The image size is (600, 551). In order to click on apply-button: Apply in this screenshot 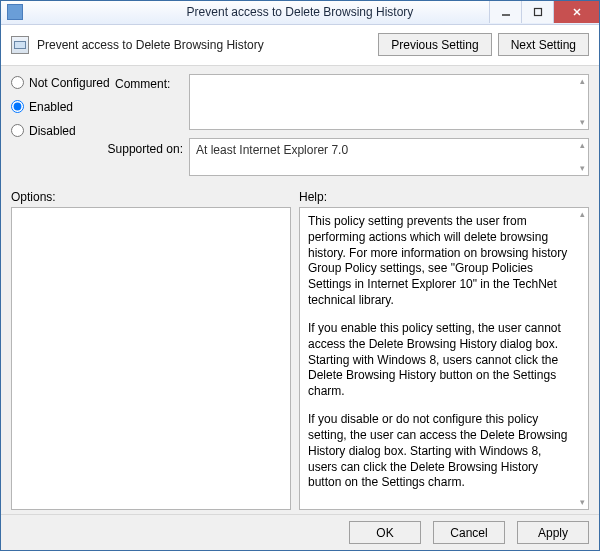, I will do `click(553, 532)`.